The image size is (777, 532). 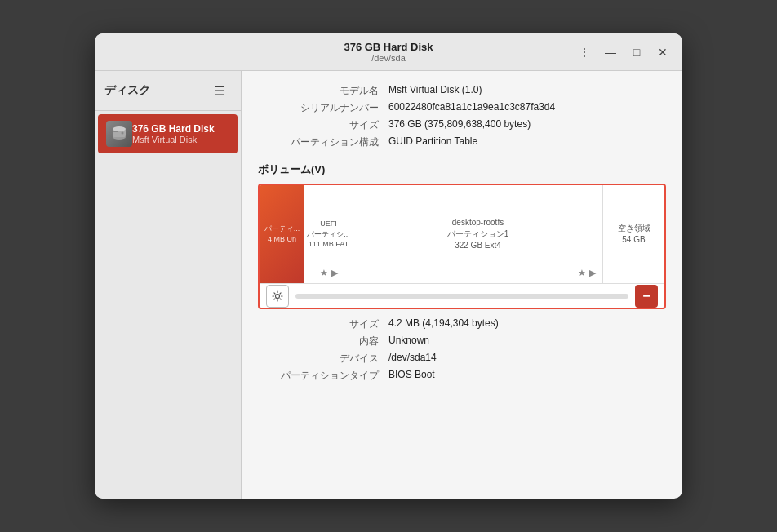 I want to click on detail-size-value: 4.2 MB (4,194,304 bytes), so click(x=444, y=325).